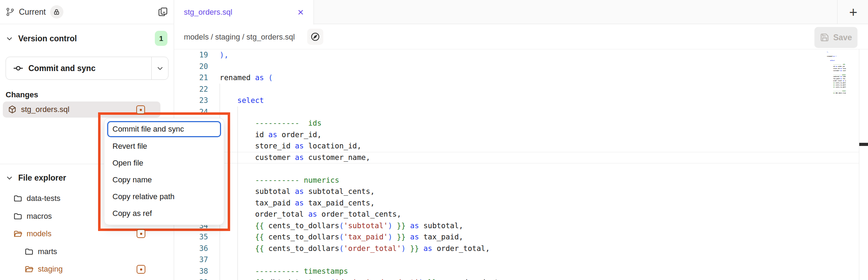 This screenshot has width=868, height=280. What do you see at coordinates (517, 123) in the screenshot?
I see `code-line: ---------- ids` at bounding box center [517, 123].